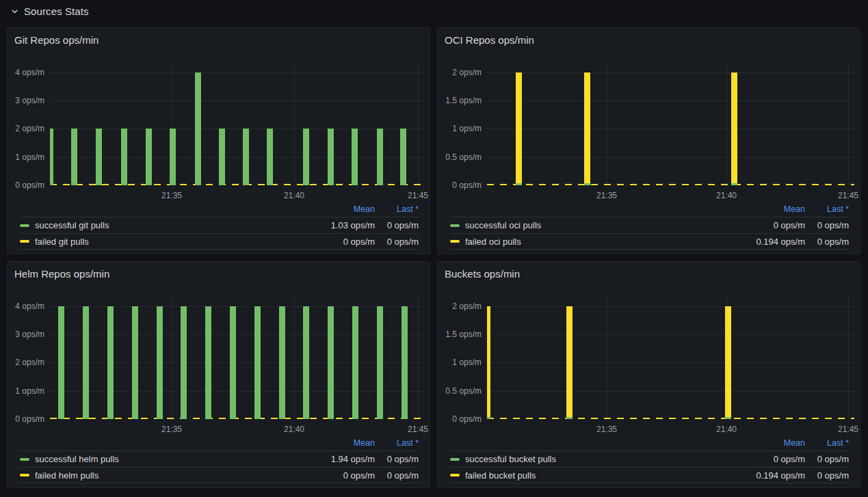  I want to click on legend-mean-value: 1.94 ops/m, so click(337, 459).